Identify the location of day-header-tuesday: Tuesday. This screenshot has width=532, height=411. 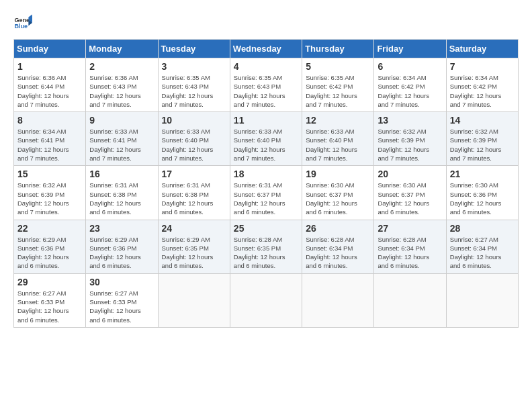
(193, 49).